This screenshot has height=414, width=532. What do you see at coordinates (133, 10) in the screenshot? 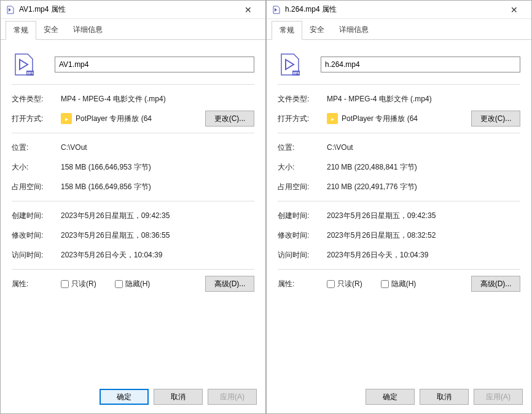
I see `titlebar: AV1.mp4 属性 ✕` at bounding box center [133, 10].